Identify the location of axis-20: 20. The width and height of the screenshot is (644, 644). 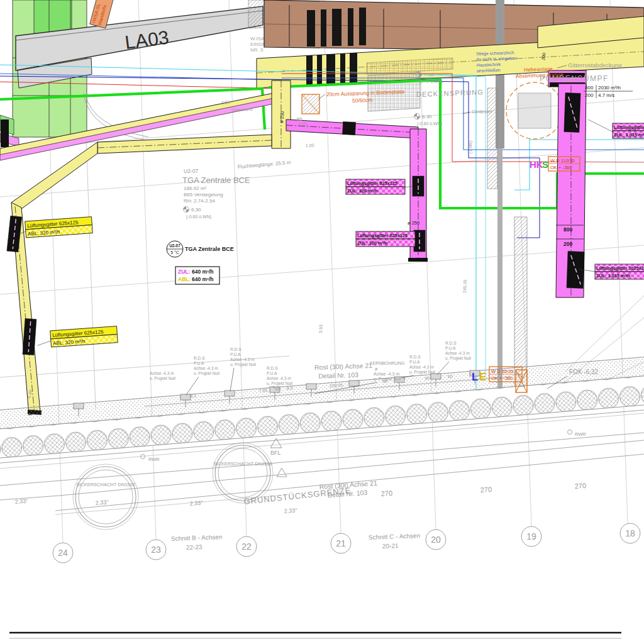
(436, 540).